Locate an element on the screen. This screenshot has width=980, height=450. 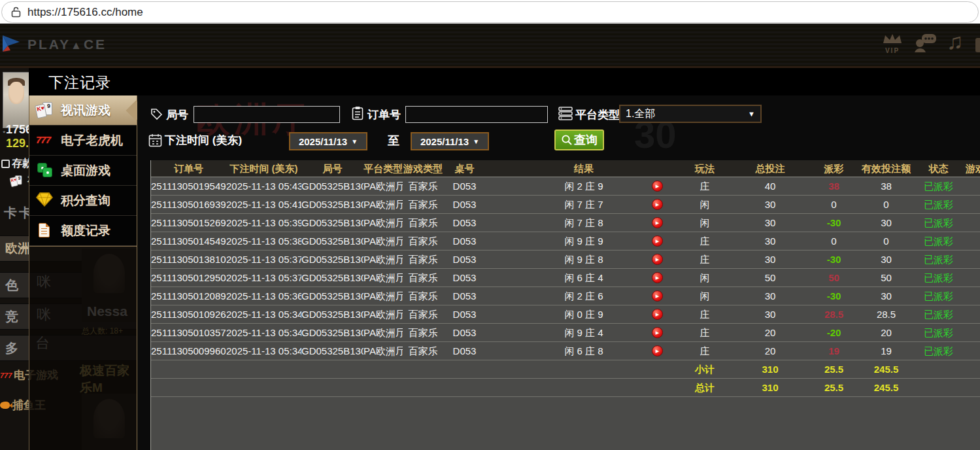
sidebar-item-2: 桌面游戏 is located at coordinates (83, 171).